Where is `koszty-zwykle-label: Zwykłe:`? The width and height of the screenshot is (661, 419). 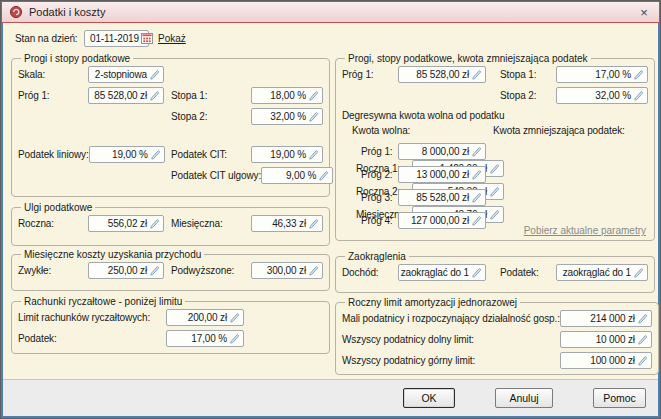
koszty-zwykle-label: Zwykłe: is located at coordinates (34, 270).